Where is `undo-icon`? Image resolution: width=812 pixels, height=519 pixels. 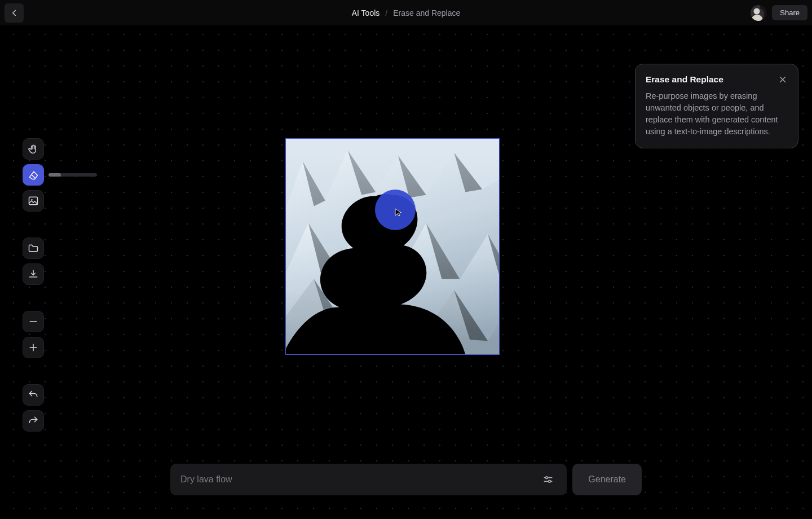
undo-icon is located at coordinates (33, 395).